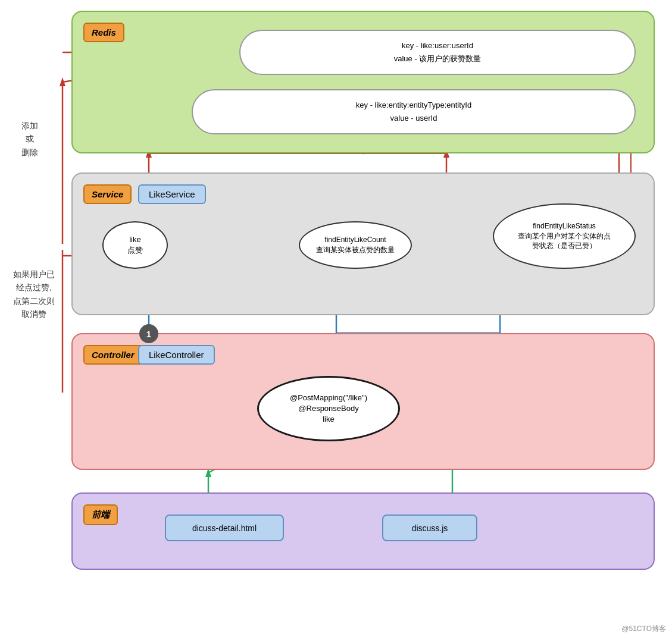  I want to click on service-count-ellipse: findEntityLikeCount 查询某实体被点赞的数量, so click(355, 245).